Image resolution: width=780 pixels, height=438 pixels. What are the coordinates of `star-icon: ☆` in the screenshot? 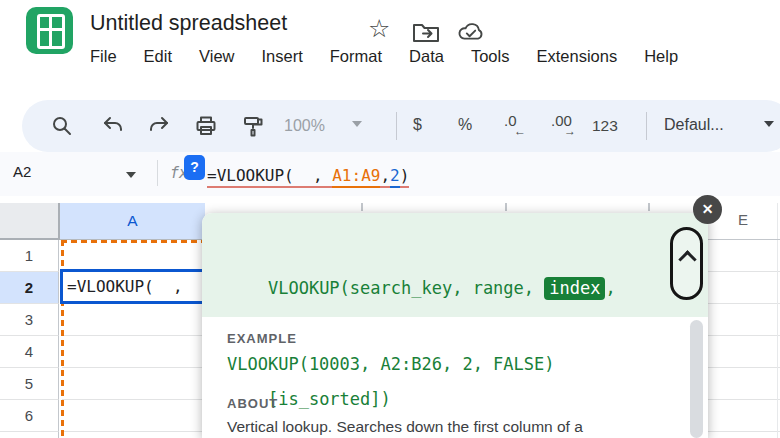 It's located at (379, 28).